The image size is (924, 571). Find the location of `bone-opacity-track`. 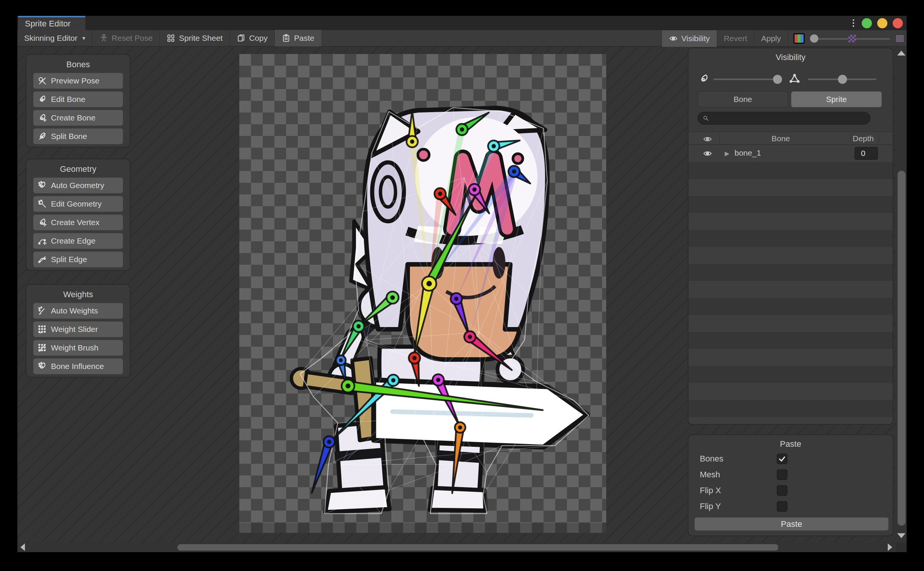

bone-opacity-track is located at coordinates (748, 79).